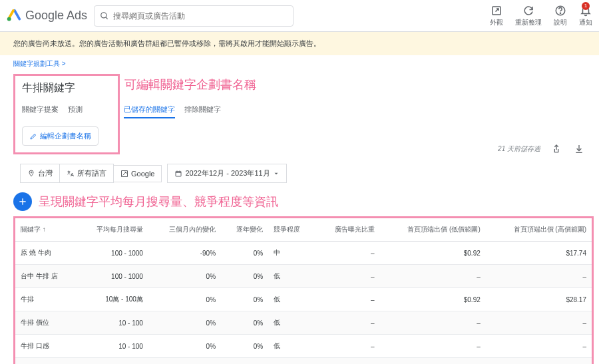 The width and height of the screenshot is (599, 364). What do you see at coordinates (185, 230) in the screenshot?
I see `col-3mo: 三個月內的變化` at bounding box center [185, 230].